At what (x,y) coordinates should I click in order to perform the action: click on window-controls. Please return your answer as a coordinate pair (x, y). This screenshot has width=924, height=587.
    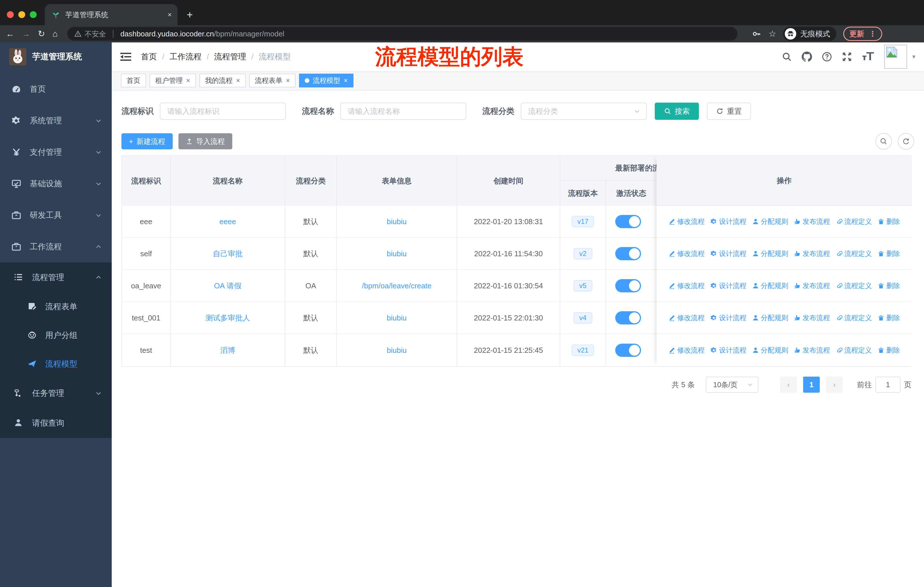
    Looking at the image, I should click on (22, 15).